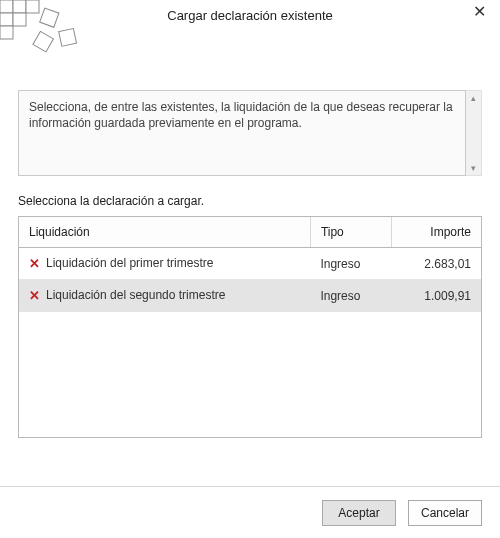  I want to click on close-icon: ✕, so click(480, 12).